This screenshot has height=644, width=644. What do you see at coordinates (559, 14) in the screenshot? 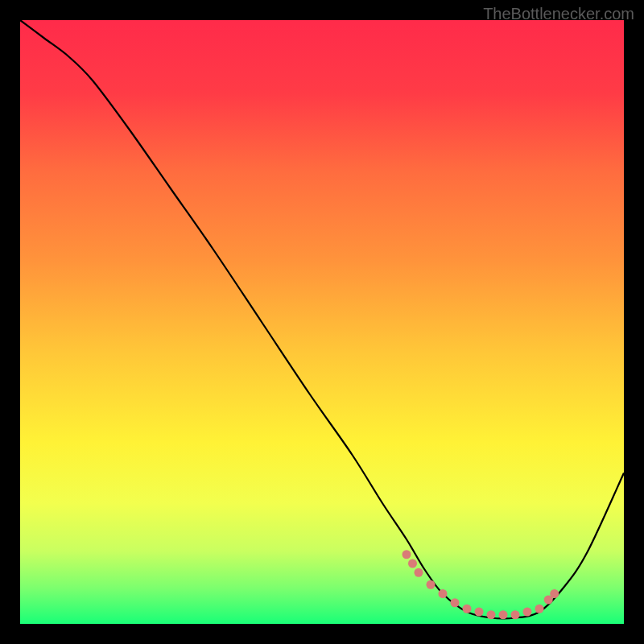
I see `watermark-text: TheBottlenecker.com` at bounding box center [559, 14].